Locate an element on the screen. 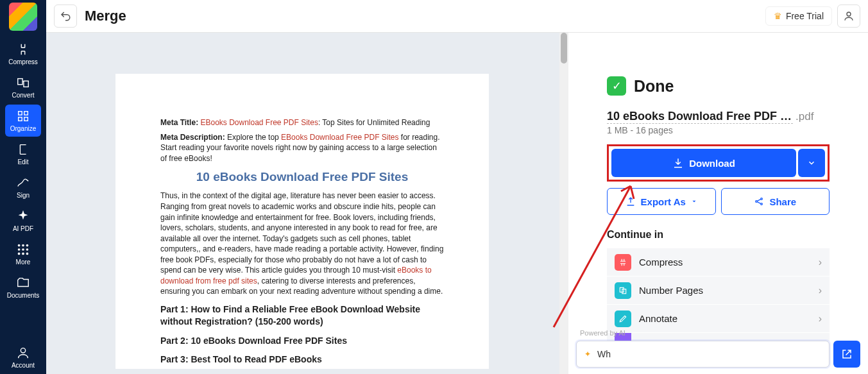  undo-icon is located at coordinates (65, 16).